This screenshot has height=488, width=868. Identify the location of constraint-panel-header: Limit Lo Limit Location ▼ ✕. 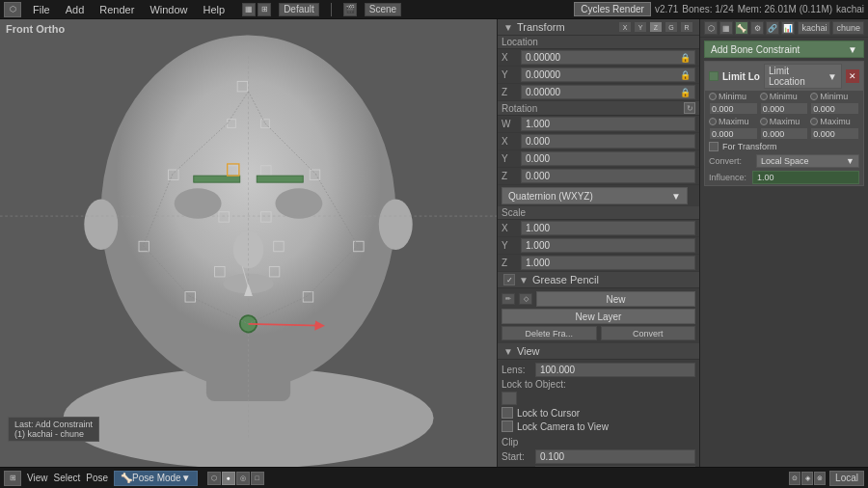
(784, 76).